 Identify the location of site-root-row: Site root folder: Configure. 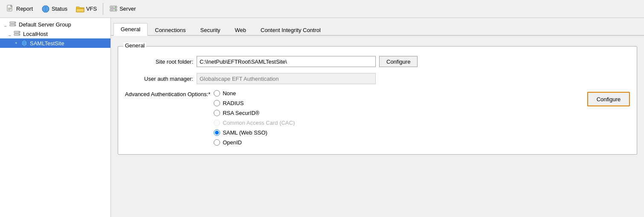
(377, 62).